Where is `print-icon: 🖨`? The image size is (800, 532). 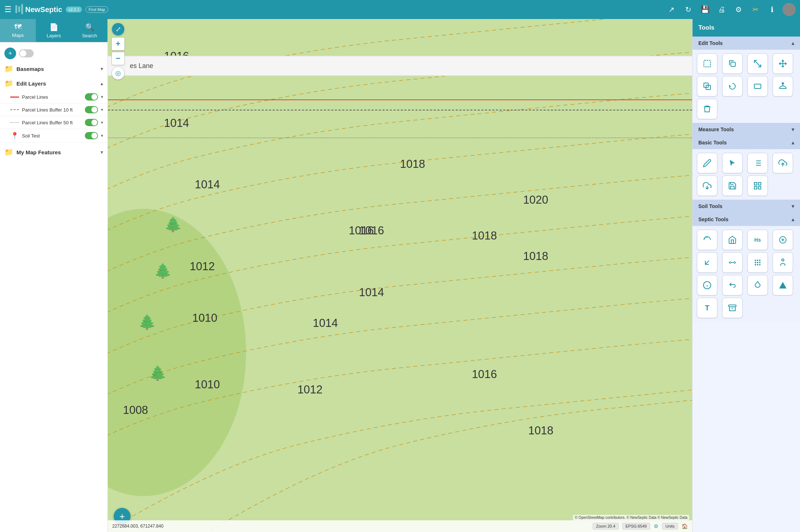
print-icon: 🖨 is located at coordinates (722, 10).